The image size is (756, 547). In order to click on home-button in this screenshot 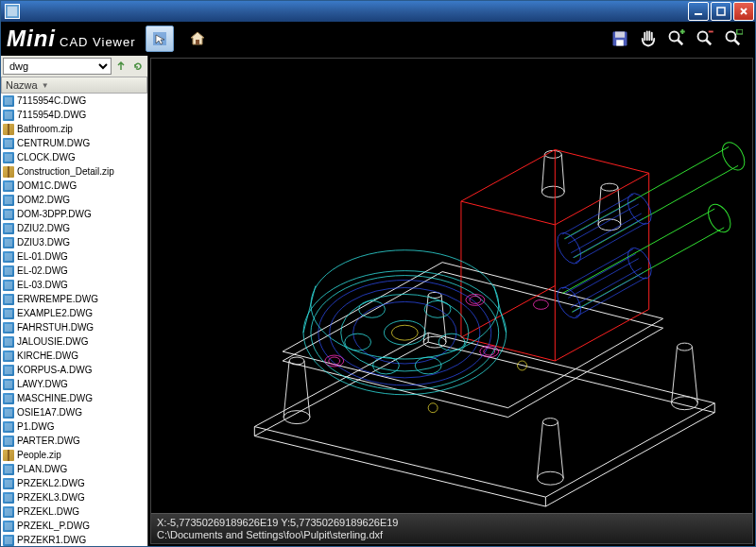, I will do `click(198, 39)`.